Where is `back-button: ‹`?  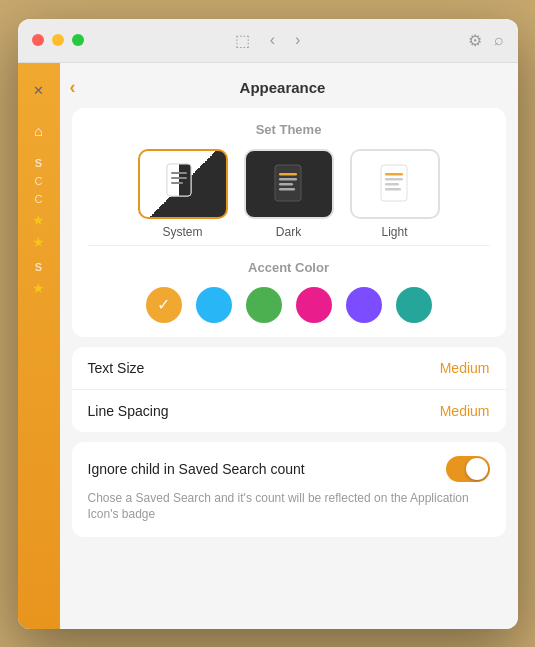
back-button: ‹ is located at coordinates (73, 88).